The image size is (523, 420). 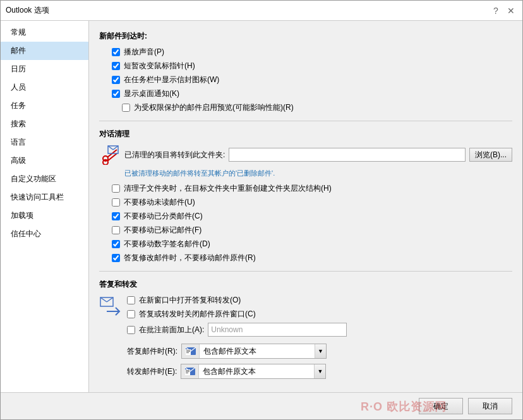 I want to click on reply-forward-icon, so click(x=111, y=306).